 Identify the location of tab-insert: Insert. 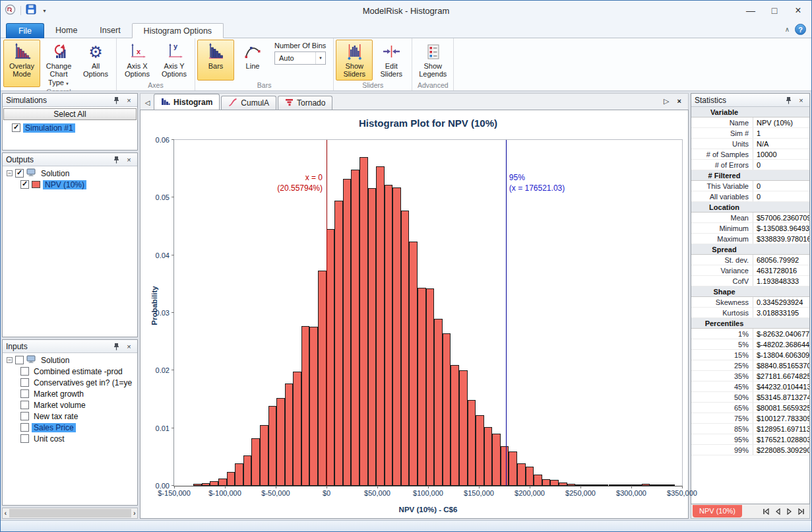
(109, 30).